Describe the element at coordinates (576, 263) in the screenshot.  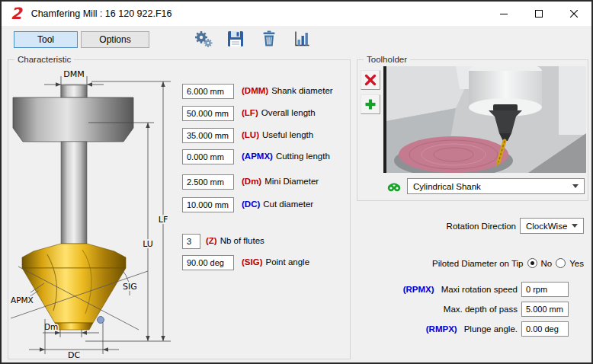
I see `piloted-yes-label: Yes` at that location.